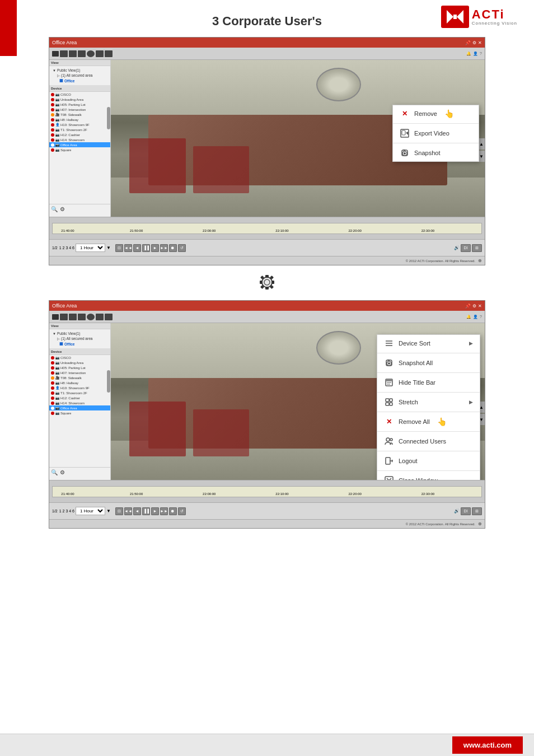 The width and height of the screenshot is (534, 756). Describe the element at coordinates (429, 402) in the screenshot. I see `menu-item-stretch: Stretch ▶` at that location.